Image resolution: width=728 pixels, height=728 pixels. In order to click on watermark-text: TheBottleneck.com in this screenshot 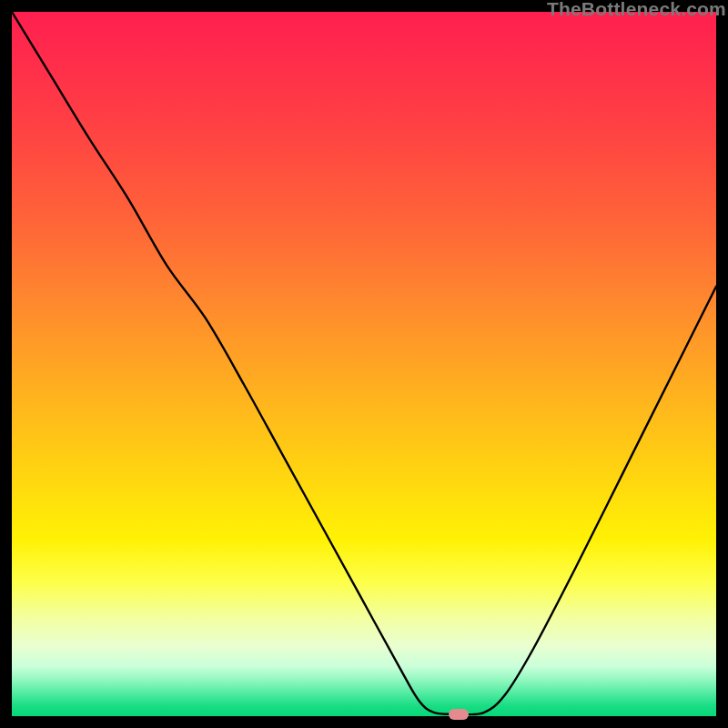, I will do `click(637, 10)`.